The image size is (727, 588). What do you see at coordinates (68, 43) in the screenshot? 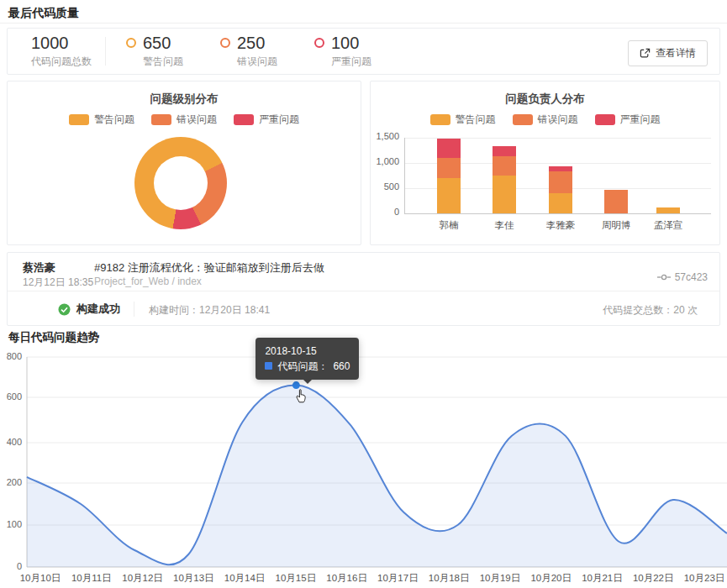
I see `stat-total-value: 1000` at bounding box center [68, 43].